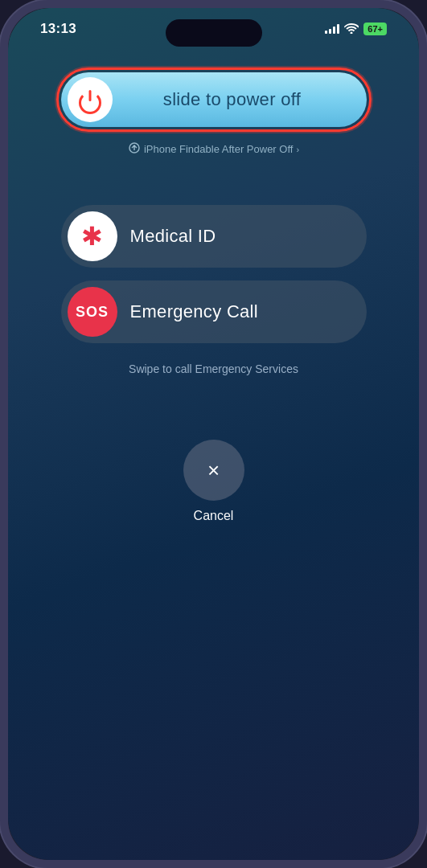 This screenshot has width=427, height=868. What do you see at coordinates (214, 369) in the screenshot?
I see `swipe-hint-text: Swipe to call Emergency Services` at bounding box center [214, 369].